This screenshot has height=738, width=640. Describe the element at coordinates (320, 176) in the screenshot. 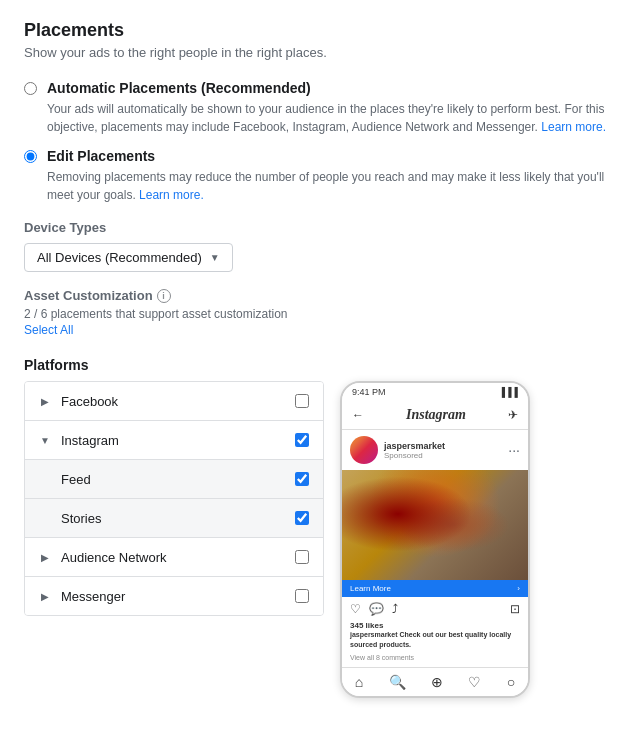

I see `edit-placements-option: Edit Placements Removing placements may …` at that location.